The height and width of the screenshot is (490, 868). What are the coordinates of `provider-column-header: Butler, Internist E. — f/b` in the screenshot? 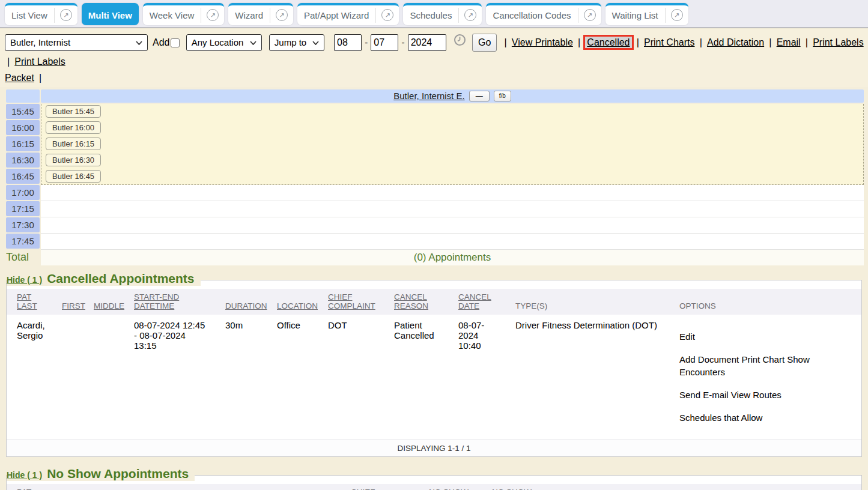 It's located at (452, 96).